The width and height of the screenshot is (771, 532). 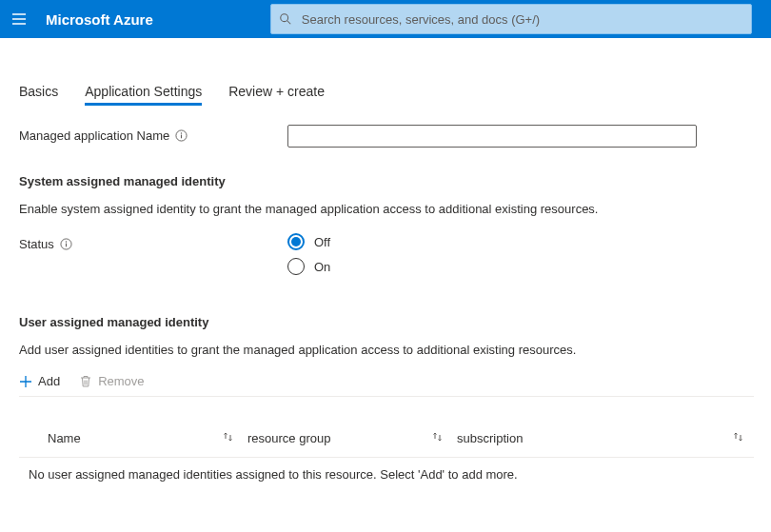 I want to click on column-header-resource-group: resource group, so click(x=352, y=438).